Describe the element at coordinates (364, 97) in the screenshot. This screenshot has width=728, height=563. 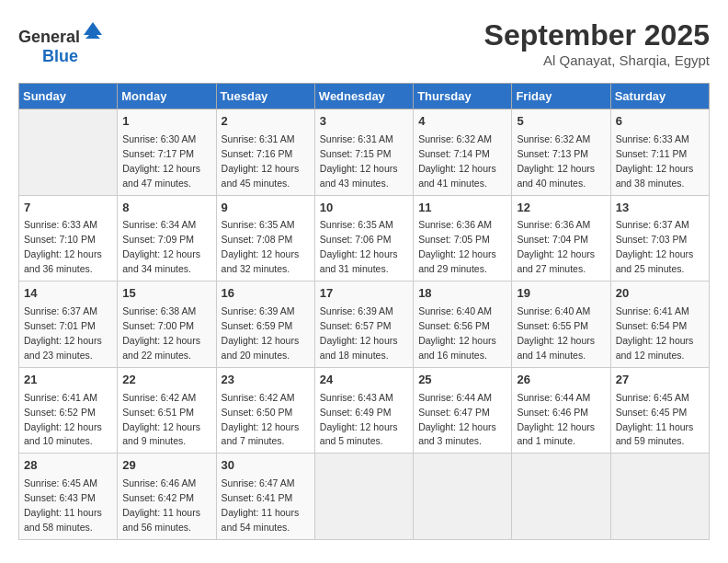
I see `col-header-wednesday: Wednesday` at that location.